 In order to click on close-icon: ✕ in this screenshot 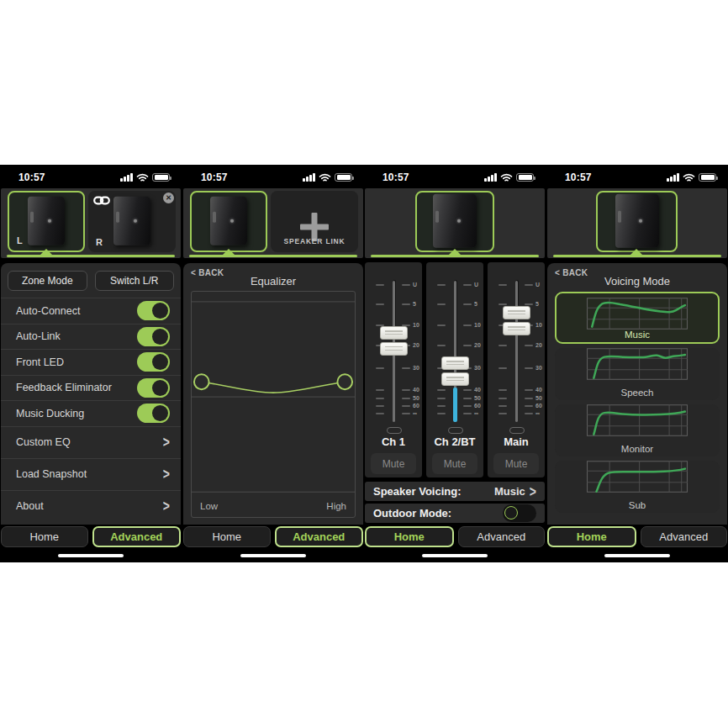, I will do `click(168, 198)`.